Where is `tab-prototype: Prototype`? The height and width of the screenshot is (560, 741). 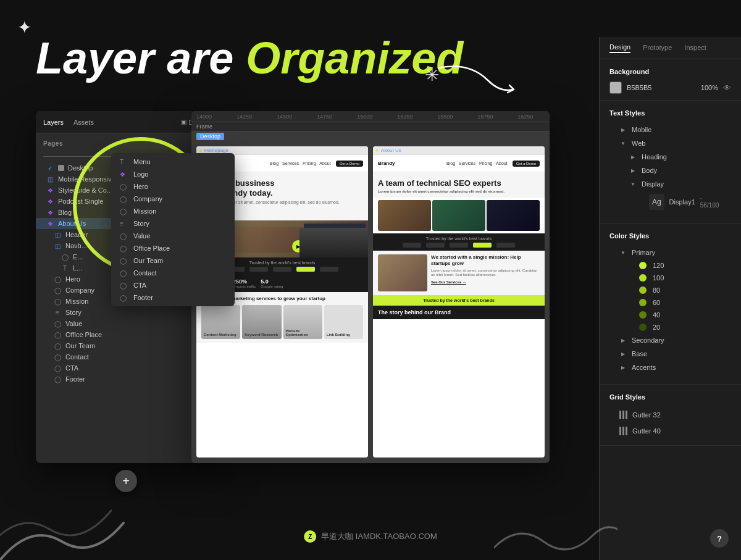 tab-prototype: Prototype is located at coordinates (657, 48).